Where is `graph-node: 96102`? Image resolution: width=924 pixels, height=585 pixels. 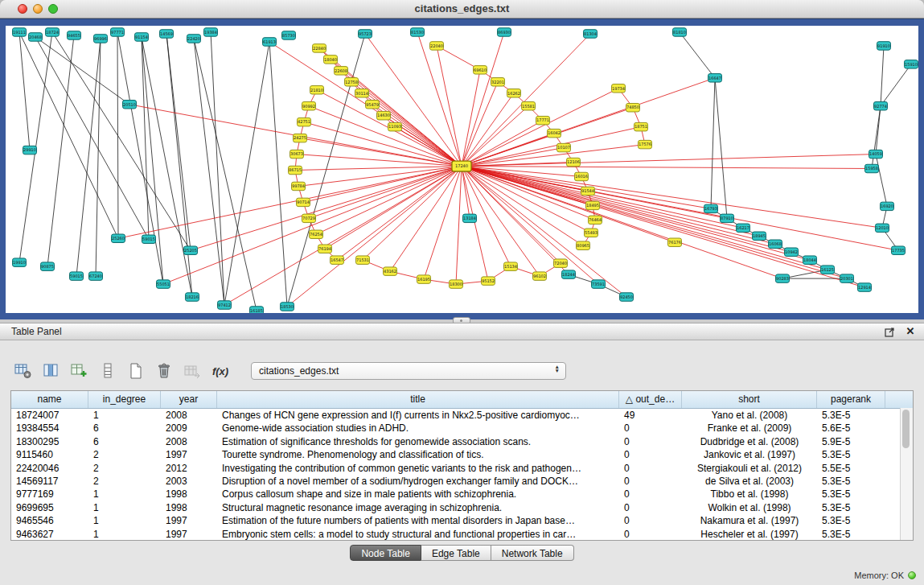
graph-node: 96102 is located at coordinates (540, 276).